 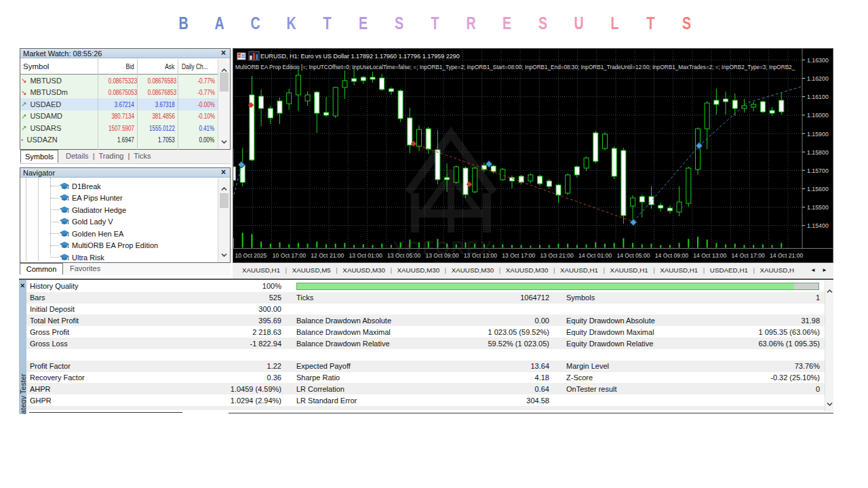 What do you see at coordinates (818, 226) in the screenshot?
I see `svg-text: 1.15400` at bounding box center [818, 226].